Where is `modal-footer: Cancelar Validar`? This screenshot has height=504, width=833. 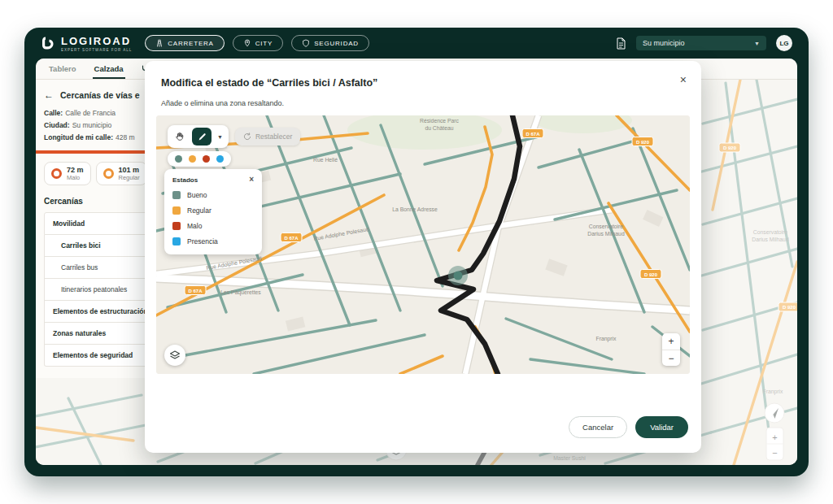 modal-footer: Cancelar Validar is located at coordinates (628, 428).